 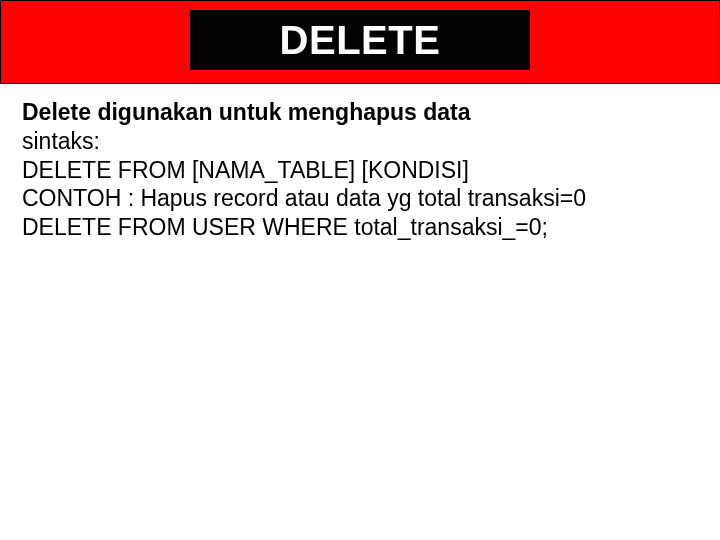 I want to click on title-box: DELETE, so click(x=360, y=40).